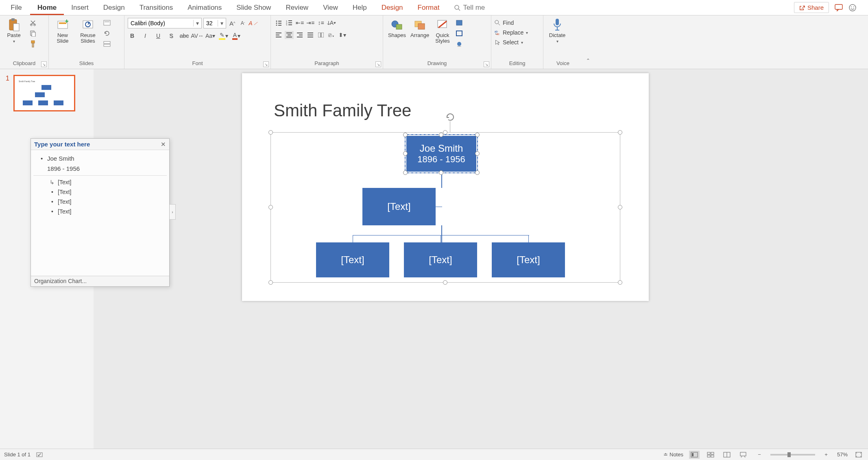 This screenshot has height=460, width=868. I want to click on align-text-button: ⎚▾, so click(331, 35).